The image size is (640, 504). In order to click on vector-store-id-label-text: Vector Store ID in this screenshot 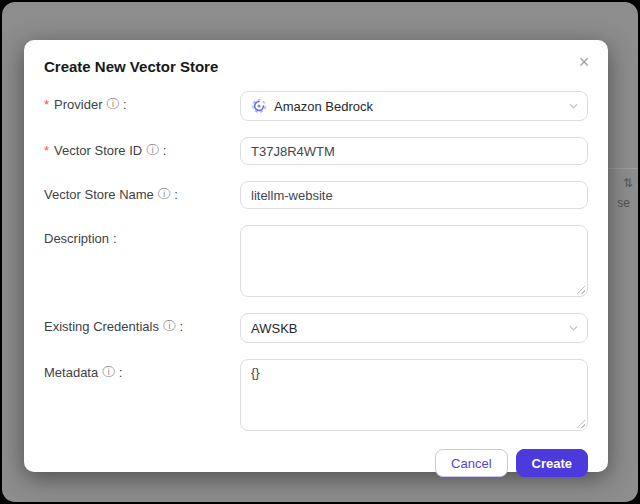, I will do `click(98, 150)`.